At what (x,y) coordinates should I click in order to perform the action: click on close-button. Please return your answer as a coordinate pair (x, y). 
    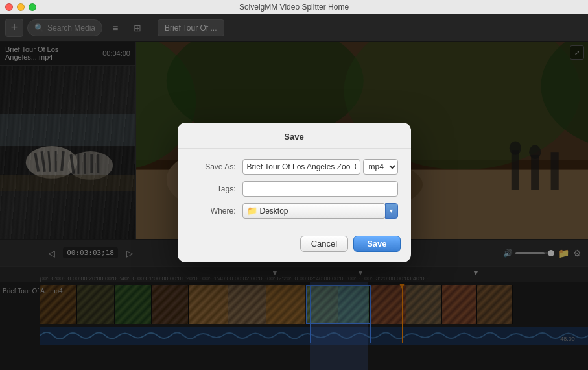
    Looking at the image, I should click on (9, 7).